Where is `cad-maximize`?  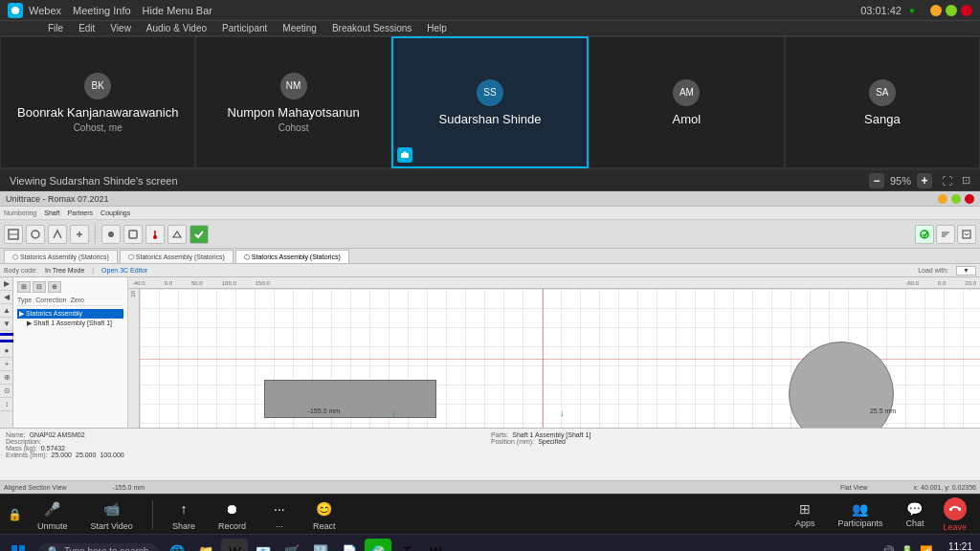 cad-maximize is located at coordinates (956, 199).